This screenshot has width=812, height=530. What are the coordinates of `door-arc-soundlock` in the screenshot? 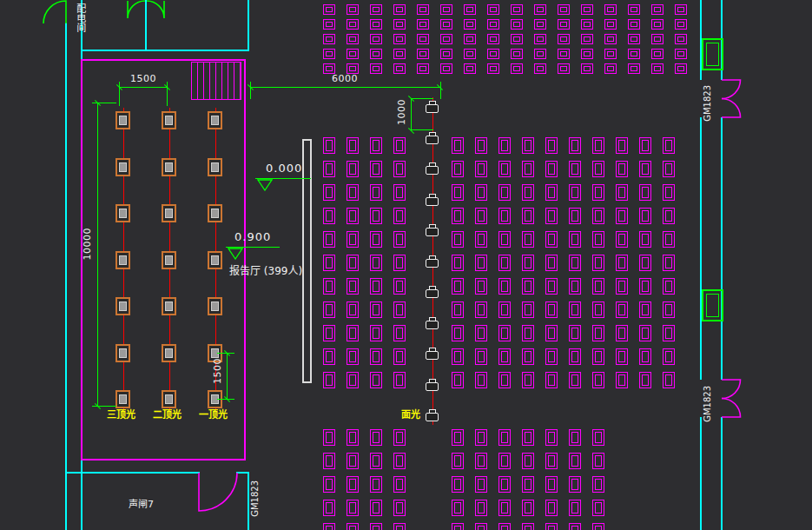 It's located at (219, 493).